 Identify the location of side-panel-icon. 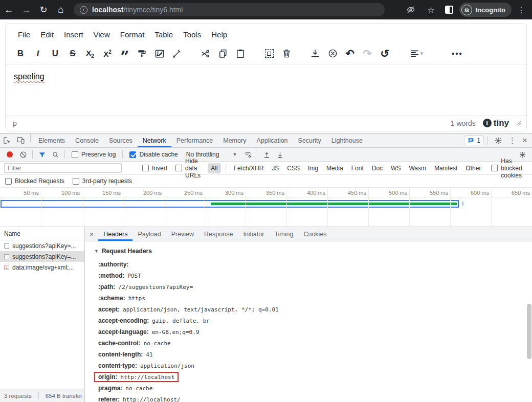
(449, 10).